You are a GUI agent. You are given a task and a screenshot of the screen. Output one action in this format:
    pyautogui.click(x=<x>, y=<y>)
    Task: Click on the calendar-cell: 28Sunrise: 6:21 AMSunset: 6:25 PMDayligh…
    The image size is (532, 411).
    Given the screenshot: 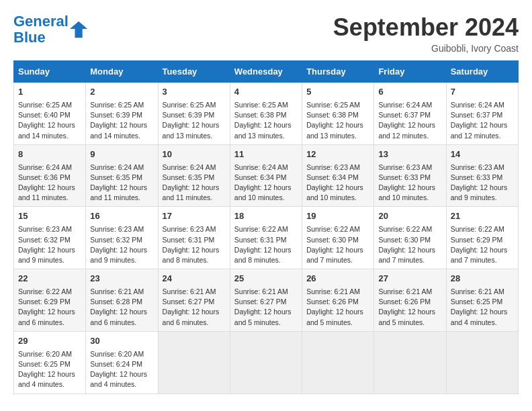 What is the action you would take?
    pyautogui.click(x=482, y=301)
    